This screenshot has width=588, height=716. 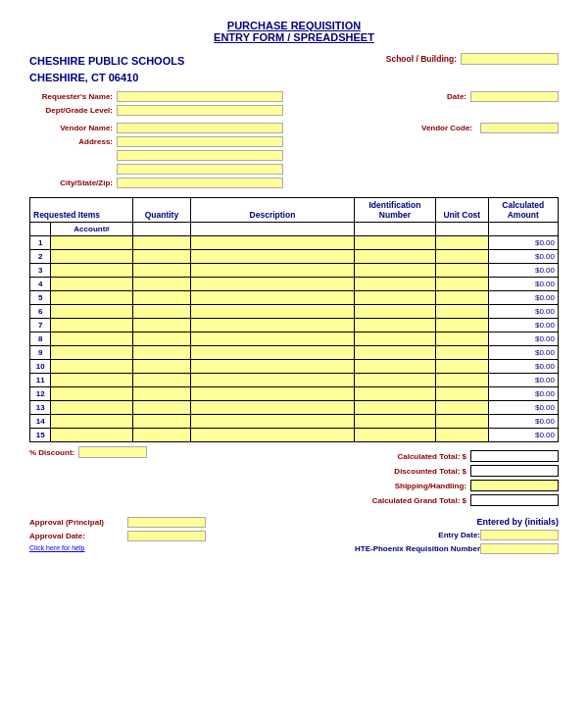 I want to click on date-input, so click(x=514, y=96).